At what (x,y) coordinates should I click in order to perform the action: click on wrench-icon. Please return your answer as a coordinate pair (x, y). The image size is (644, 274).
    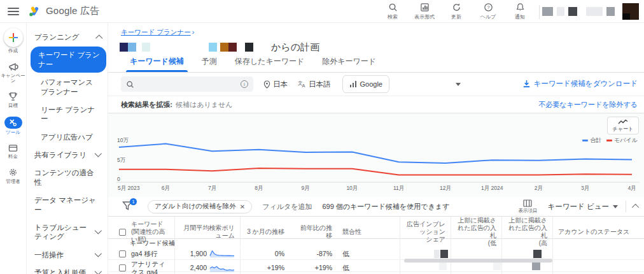
    Looking at the image, I should click on (13, 122).